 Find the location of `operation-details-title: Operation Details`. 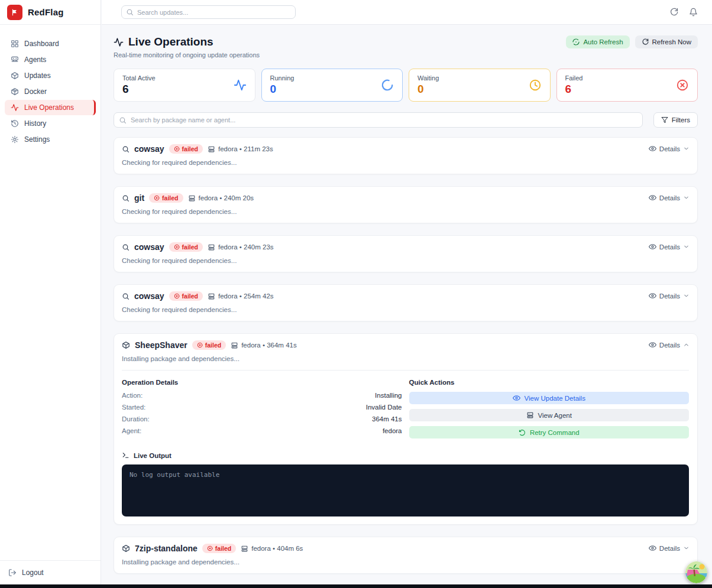

operation-details-title: Operation Details is located at coordinates (262, 382).